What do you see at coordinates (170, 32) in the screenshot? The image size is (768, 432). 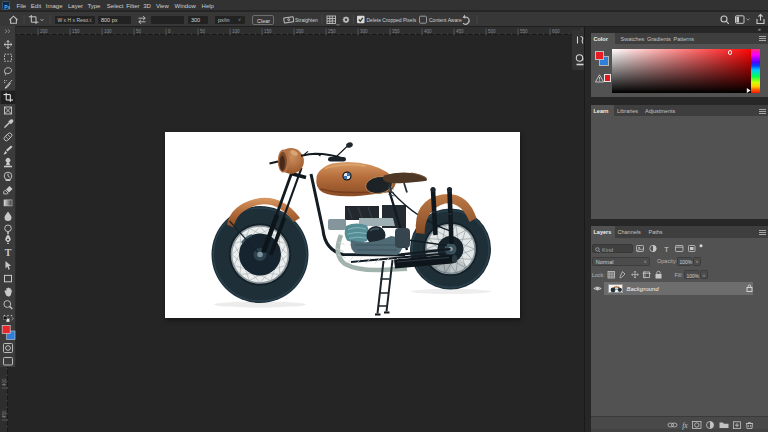 I see `svg-text: 0` at bounding box center [170, 32].